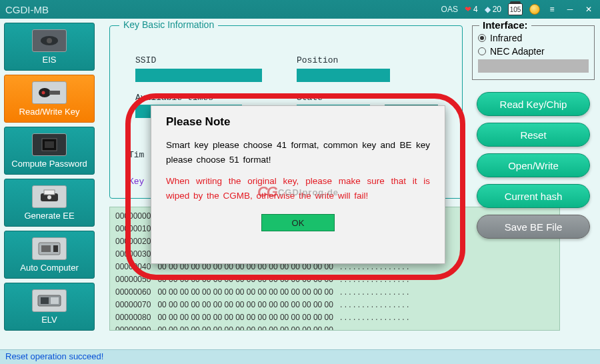  I want to click on sidebar-item-generate-ee: Generate EE, so click(49, 203).